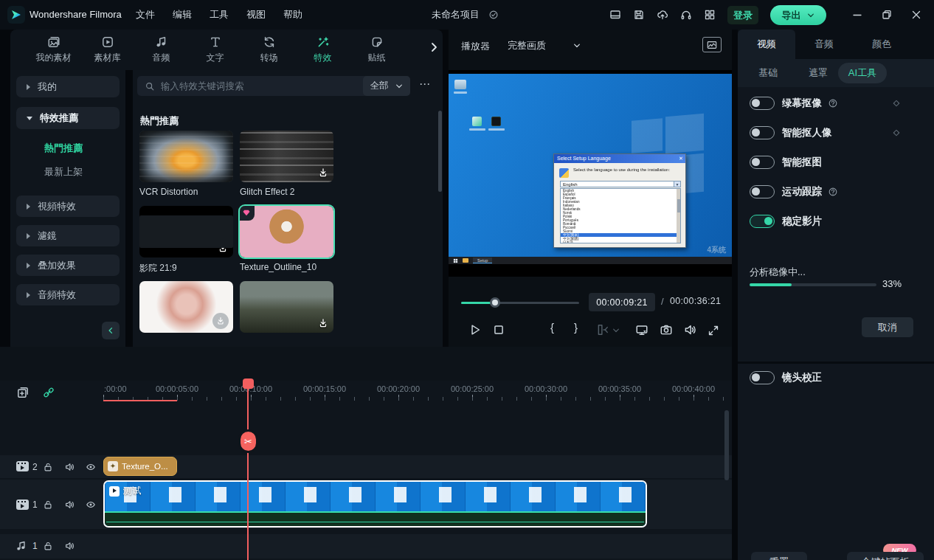 This screenshot has height=560, width=934. I want to click on subtab-basic: 基础, so click(768, 73).